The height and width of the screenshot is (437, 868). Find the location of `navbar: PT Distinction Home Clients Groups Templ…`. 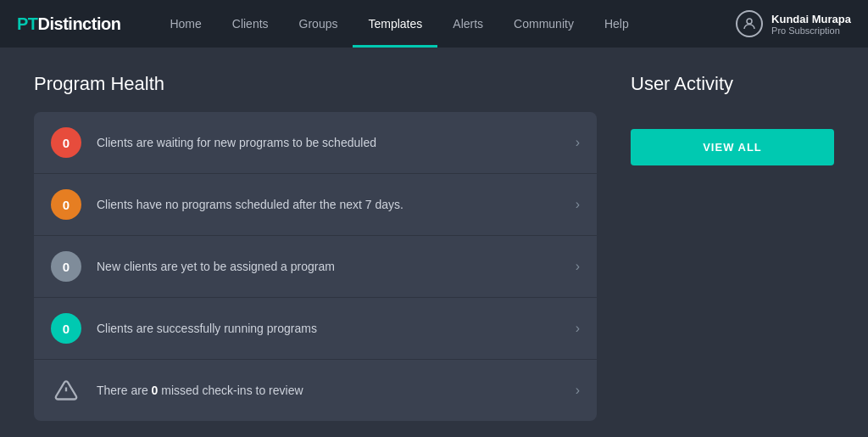

navbar: PT Distinction Home Clients Groups Templ… is located at coordinates (434, 24).